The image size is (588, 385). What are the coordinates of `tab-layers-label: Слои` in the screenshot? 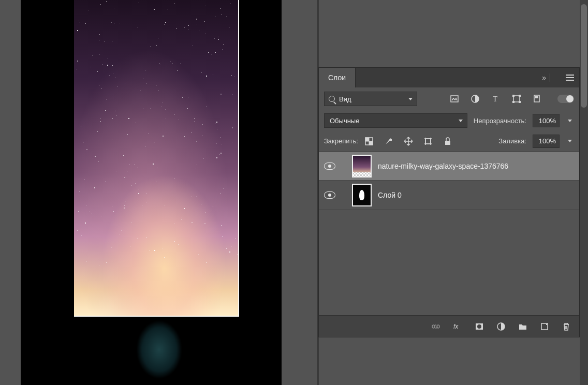 It's located at (337, 78).